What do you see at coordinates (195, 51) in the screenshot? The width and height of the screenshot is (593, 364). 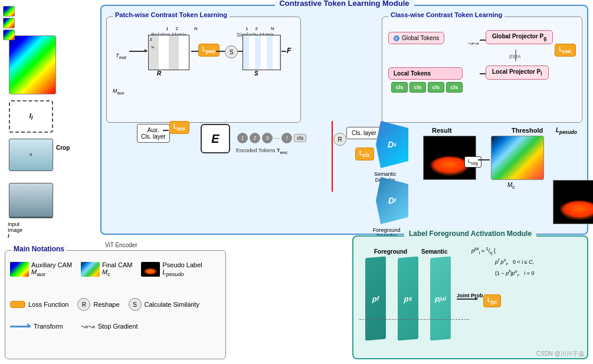 I see `arrow-r-lpwc` at bounding box center [195, 51].